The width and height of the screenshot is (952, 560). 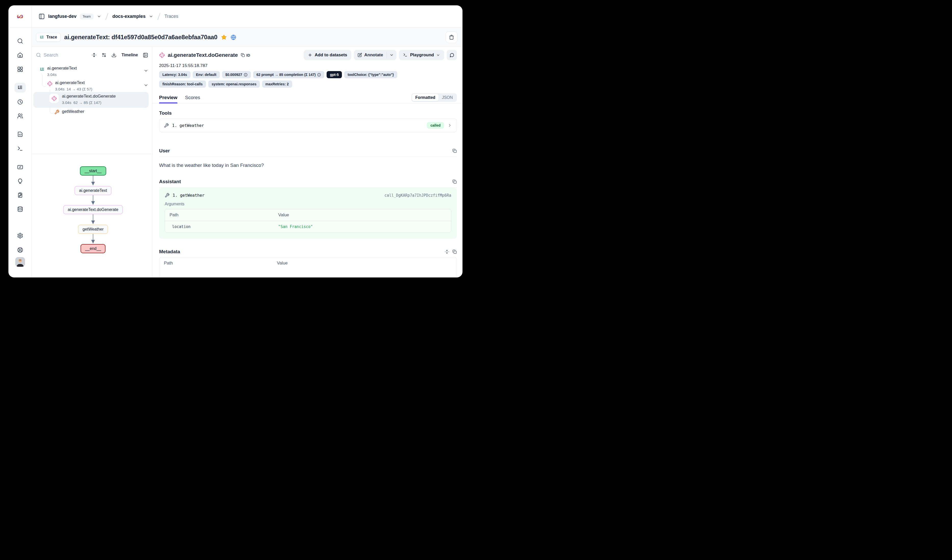 What do you see at coordinates (20, 250) in the screenshot?
I see `sidebar-item-support` at bounding box center [20, 250].